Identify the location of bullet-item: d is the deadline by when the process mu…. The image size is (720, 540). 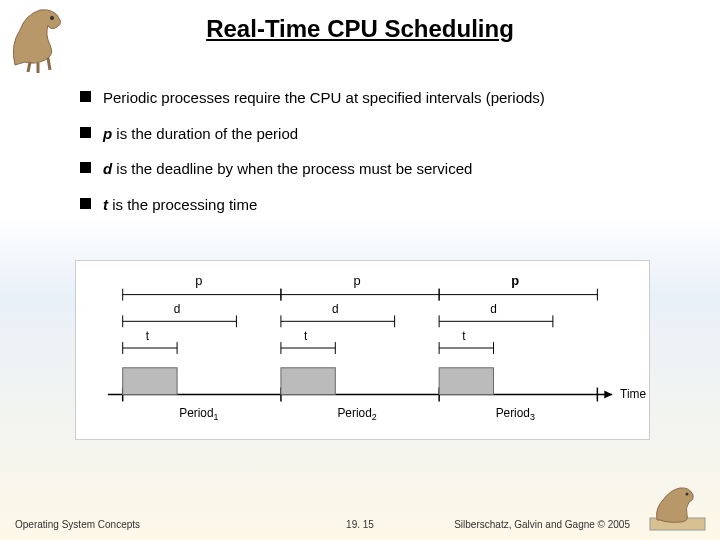
(370, 169).